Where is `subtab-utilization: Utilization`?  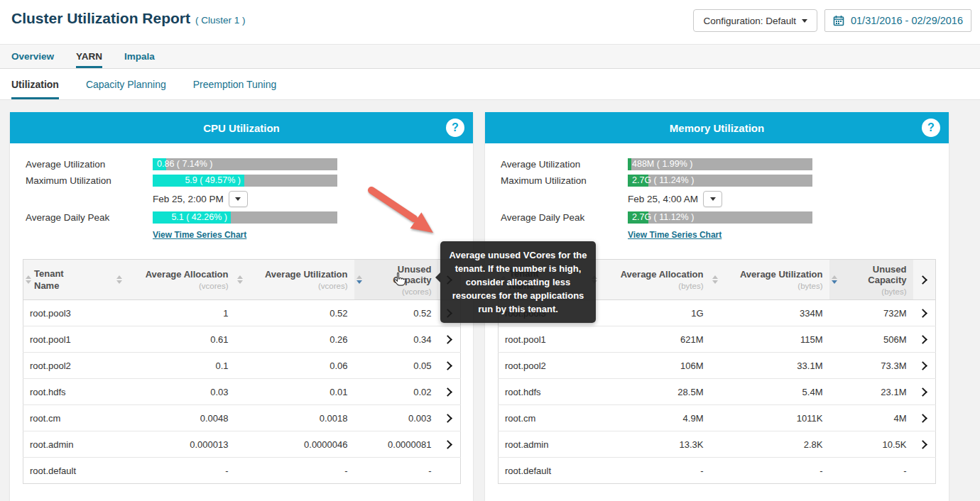
subtab-utilization: Utilization is located at coordinates (36, 84).